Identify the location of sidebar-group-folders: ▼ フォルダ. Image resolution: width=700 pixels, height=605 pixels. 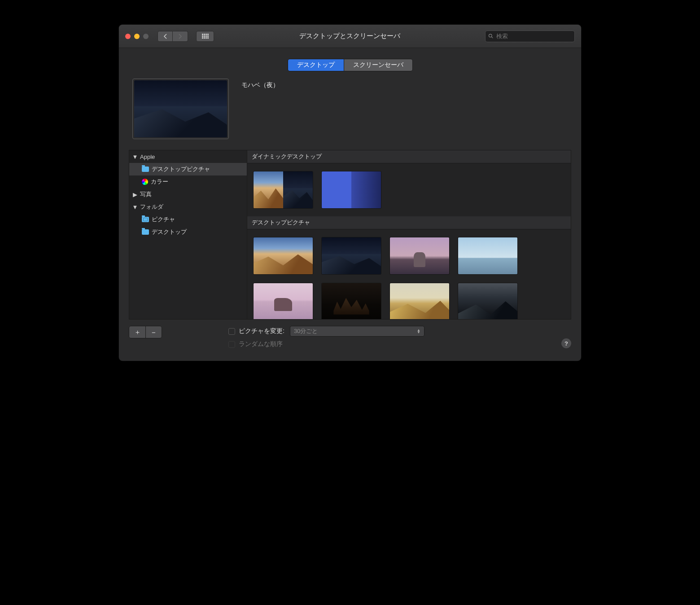
(188, 207).